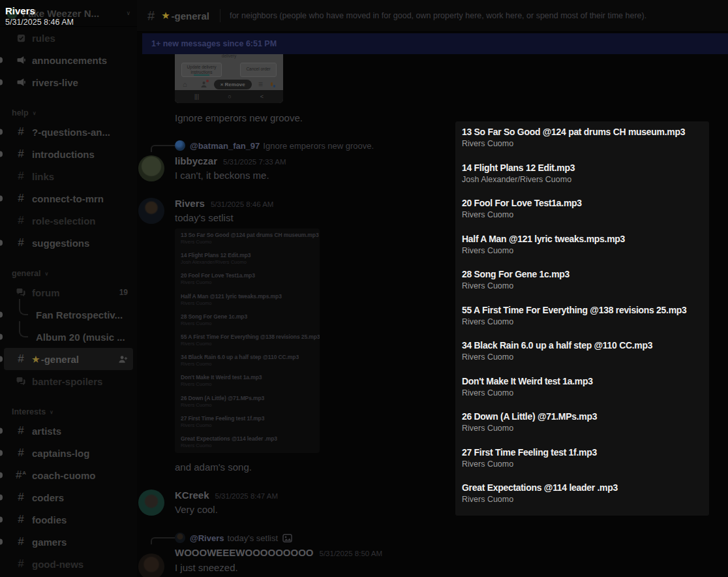 The image size is (728, 577). Describe the element at coordinates (68, 221) in the screenshot. I see `sidebar-item-role-selection: #role-selection` at that location.